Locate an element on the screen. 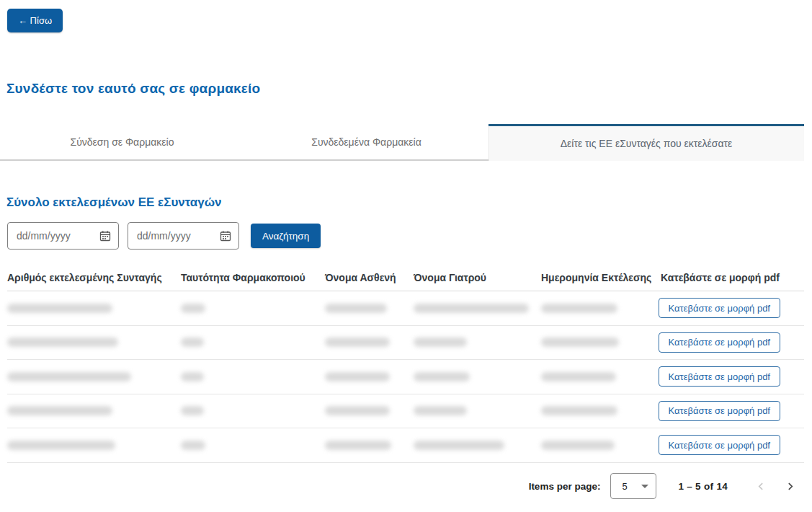  chevron-down-icon is located at coordinates (645, 486).